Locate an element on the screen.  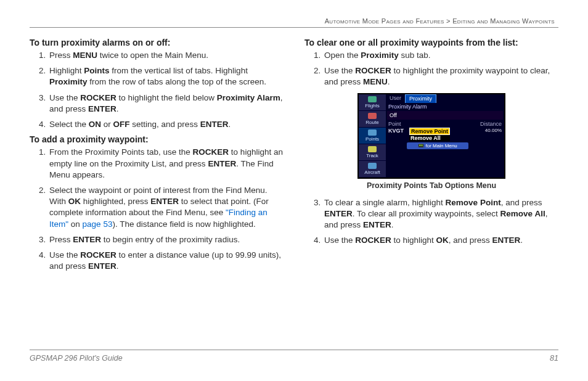
device-hint: 📟 for Main Menu is located at coordinates (438, 145).